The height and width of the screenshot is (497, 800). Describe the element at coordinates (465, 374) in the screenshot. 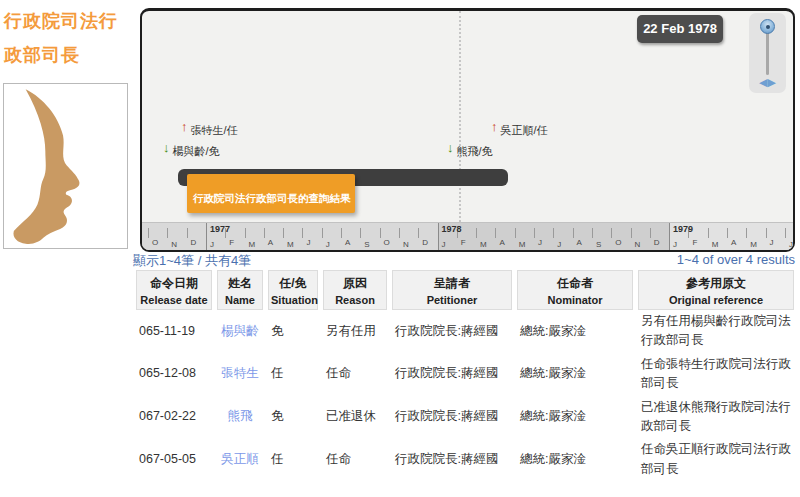

I see `table-row: 065-12-08 張特生 任 任命 行政院院長:蔣經國 總統:嚴家淦 任命張特…` at that location.